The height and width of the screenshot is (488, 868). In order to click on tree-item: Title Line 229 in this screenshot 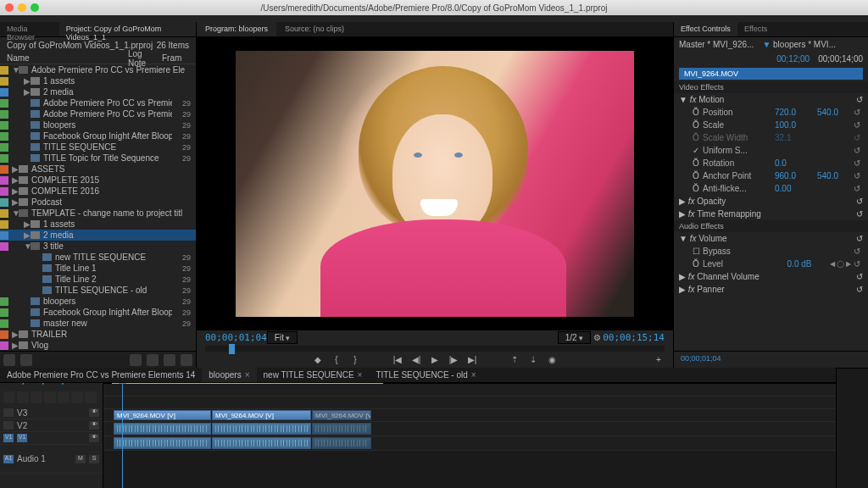, I will do `click(98, 280)`.